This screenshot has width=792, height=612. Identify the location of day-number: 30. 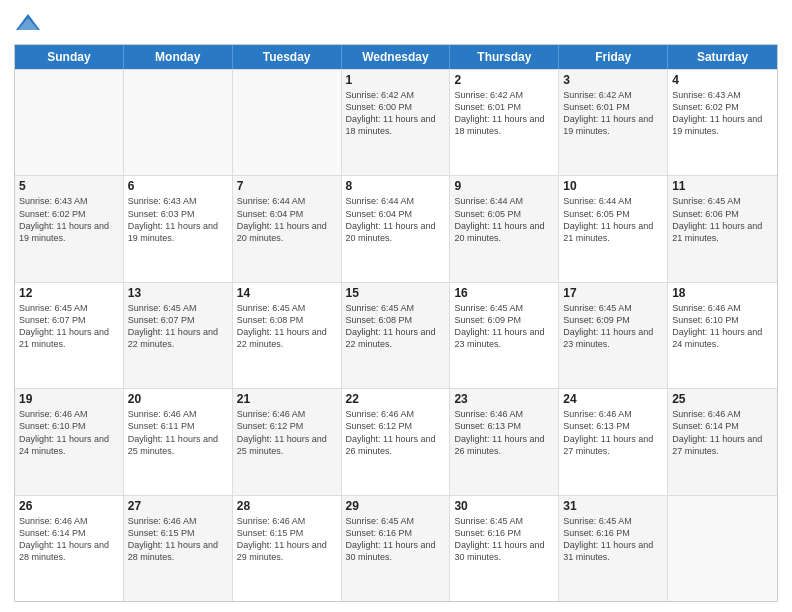
(504, 506).